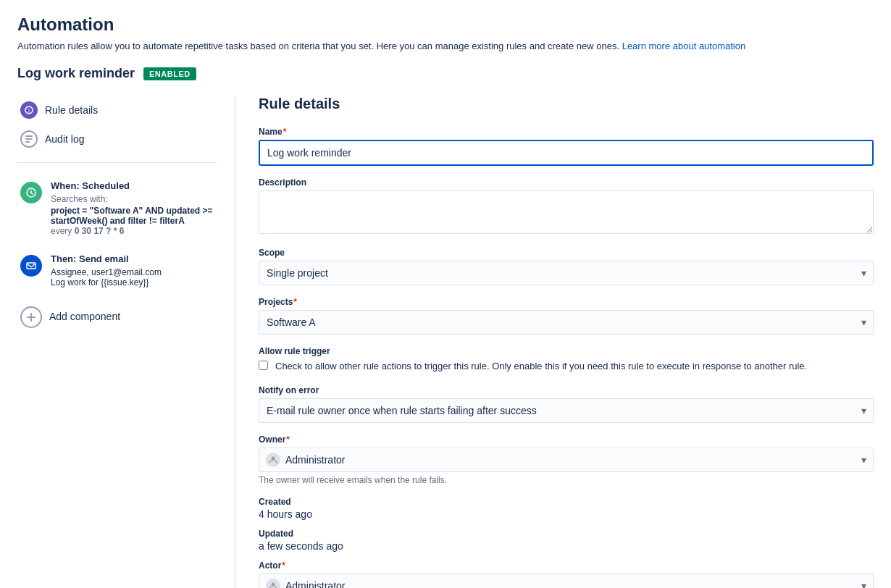 The height and width of the screenshot is (588, 891). What do you see at coordinates (71, 110) in the screenshot?
I see `rule-details-label: Rule details` at bounding box center [71, 110].